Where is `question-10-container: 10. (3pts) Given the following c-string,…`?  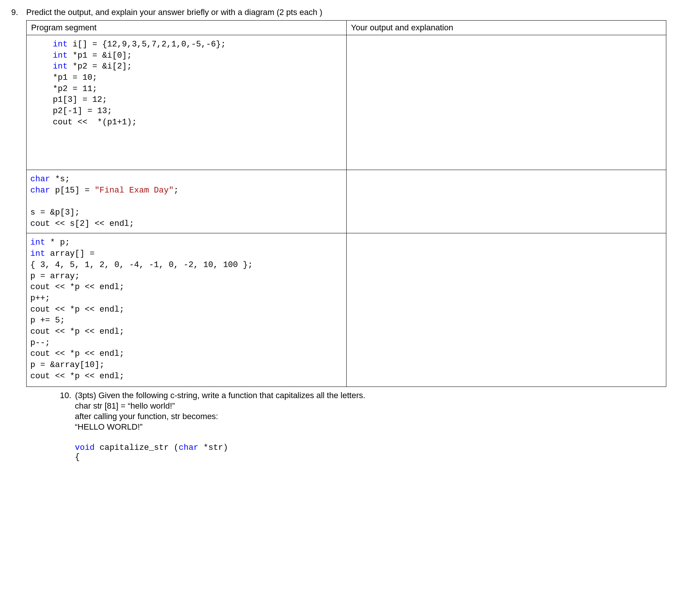
question-10-container: 10. (3pts) Given the following c-string,… is located at coordinates (374, 426).